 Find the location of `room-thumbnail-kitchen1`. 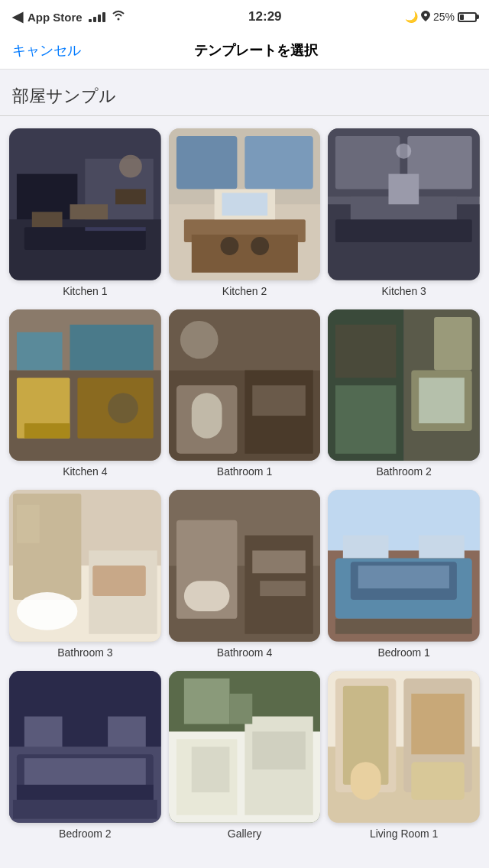

room-thumbnail-kitchen1 is located at coordinates (86, 205).